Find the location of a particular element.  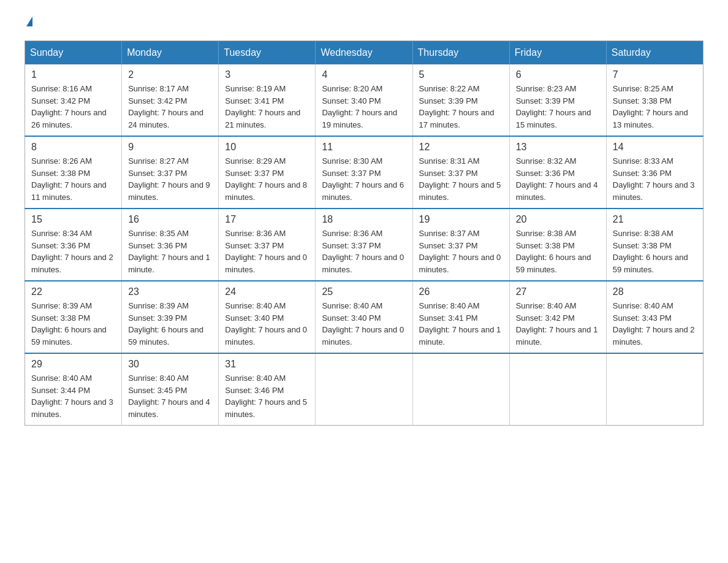

calendar-day-cell: 21 Sunrise: 8:38 AM Sunset: 3:38 PM Dayl… is located at coordinates (654, 245).